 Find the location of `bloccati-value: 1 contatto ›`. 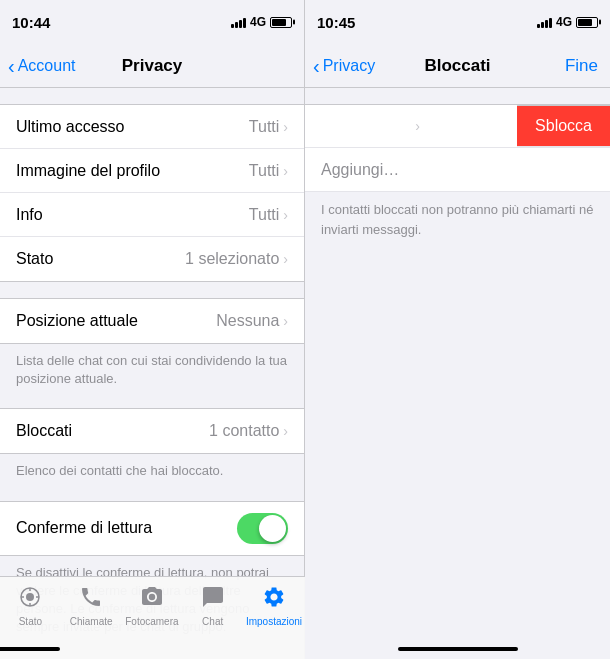

bloccati-value: 1 contatto › is located at coordinates (248, 431).